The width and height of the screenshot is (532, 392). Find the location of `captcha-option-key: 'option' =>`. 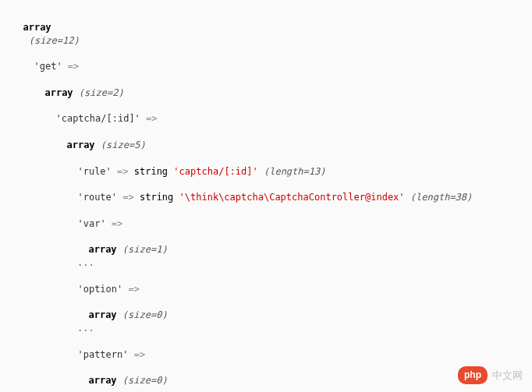

captcha-option-key: 'option' => is located at coordinates (266, 283).